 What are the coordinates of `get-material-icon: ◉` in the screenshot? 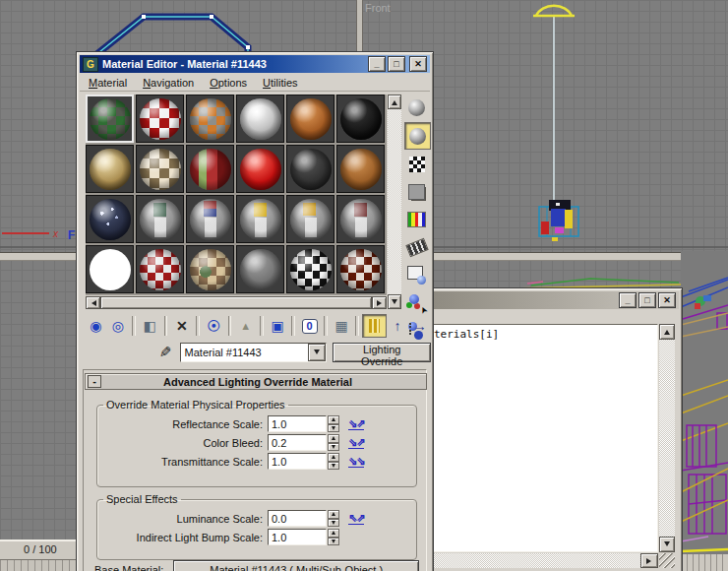 It's located at (96, 326).